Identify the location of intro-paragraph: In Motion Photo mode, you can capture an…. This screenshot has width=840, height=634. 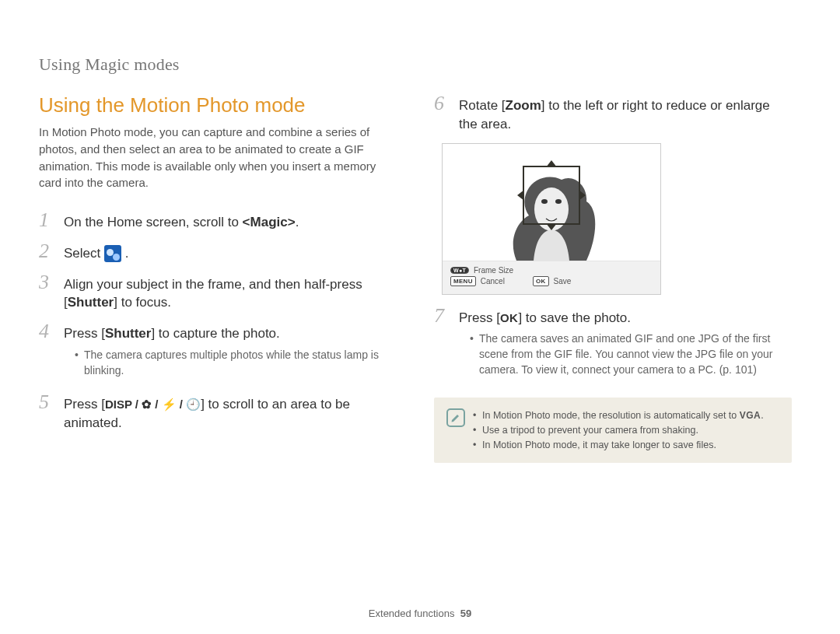
(218, 157).